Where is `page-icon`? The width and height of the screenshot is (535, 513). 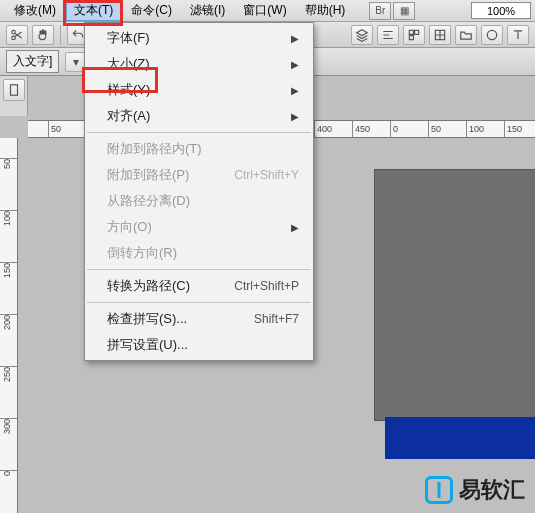 page-icon is located at coordinates (14, 90).